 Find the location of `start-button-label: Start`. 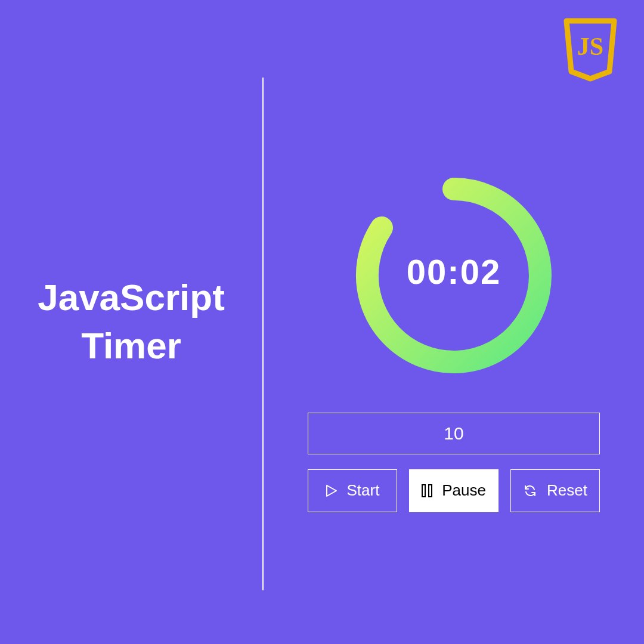

start-button-label: Start is located at coordinates (364, 490).